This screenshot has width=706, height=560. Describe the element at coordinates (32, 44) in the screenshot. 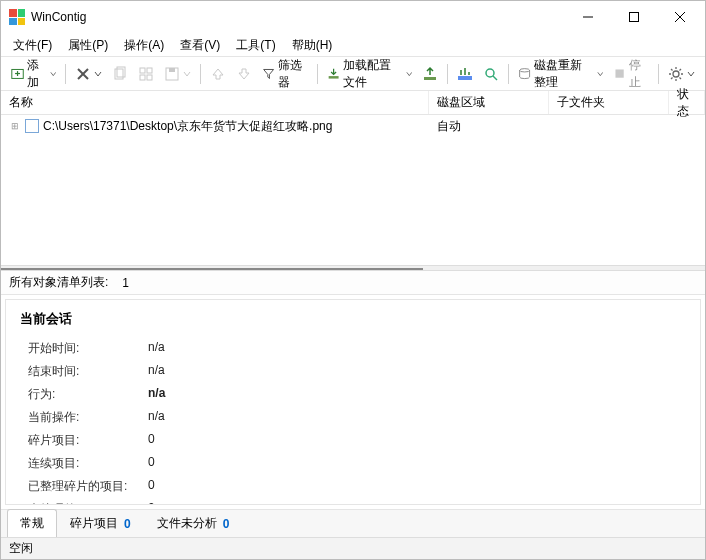

I see `menu-file: 文件(F)` at that location.